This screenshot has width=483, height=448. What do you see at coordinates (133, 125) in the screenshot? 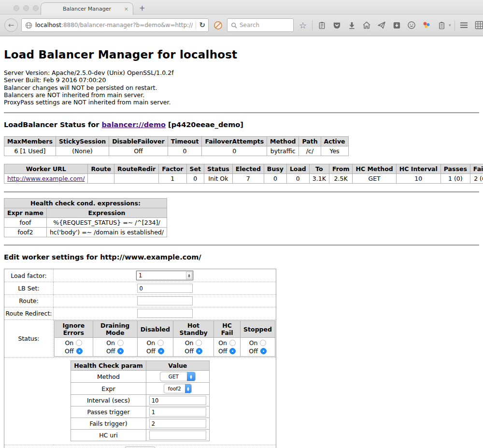
I see `balancer-demo-link: balancer://demo` at bounding box center [133, 125].